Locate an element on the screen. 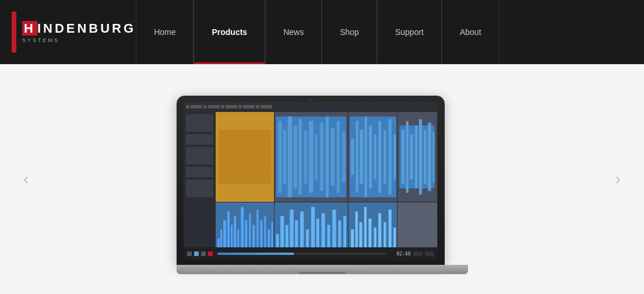 The image size is (644, 294). logo-red-bar is located at coordinates (14, 32).